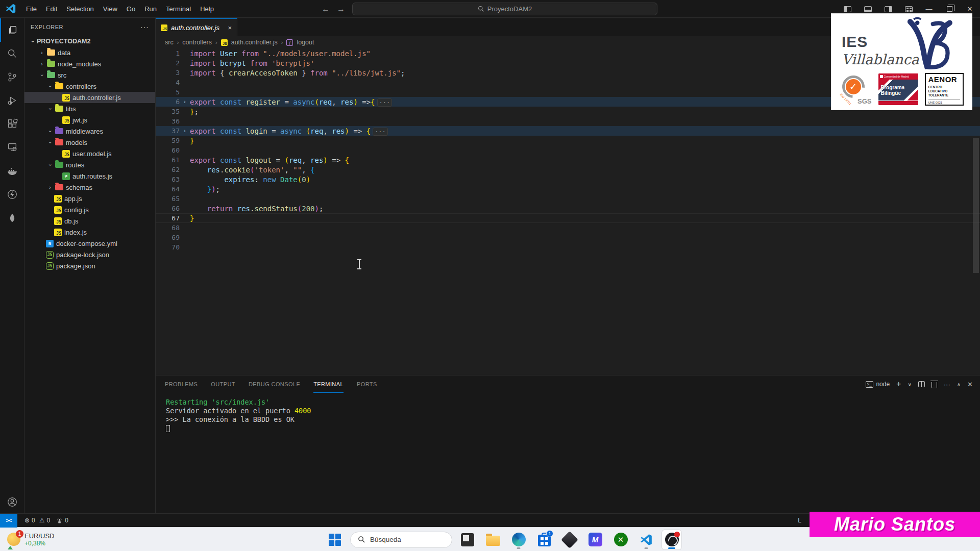 The image size is (980, 551). I want to click on code-line-67: 67}, so click(568, 218).